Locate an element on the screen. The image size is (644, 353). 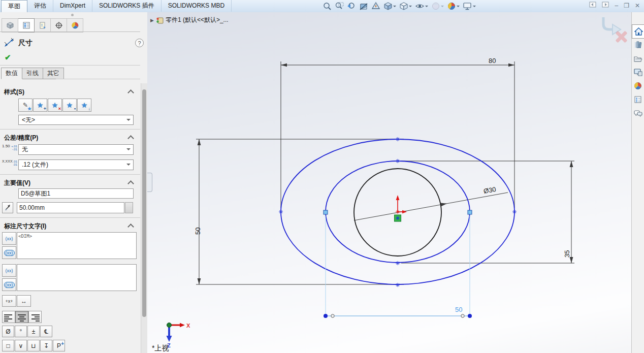
countersink-symbol-button: ∨ is located at coordinates (21, 345).